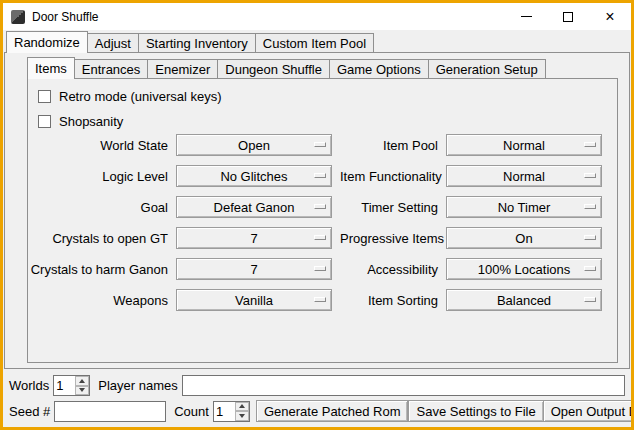  Describe the element at coordinates (568, 16) in the screenshot. I see `window-controls: ×` at that location.